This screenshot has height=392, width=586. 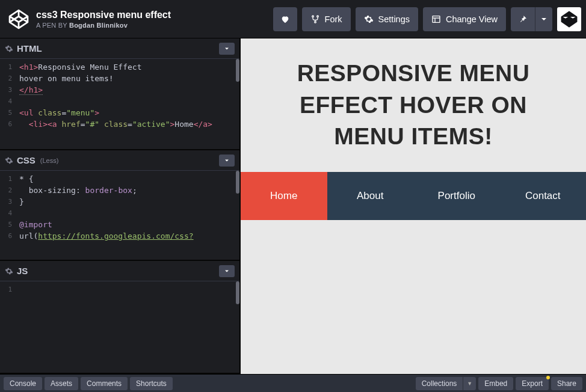 I want to click on menu-item-about: About, so click(x=371, y=196).